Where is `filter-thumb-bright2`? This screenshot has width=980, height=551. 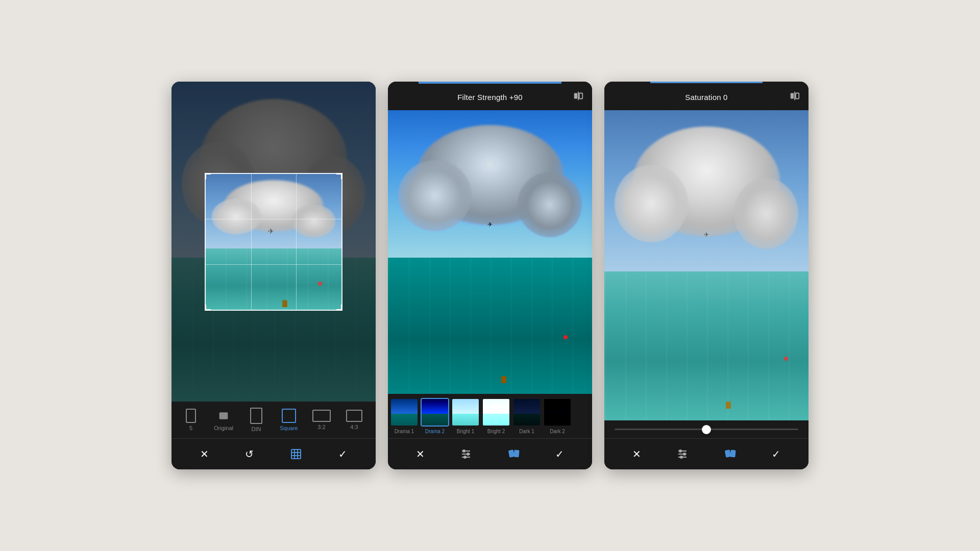 filter-thumb-bright2 is located at coordinates (496, 412).